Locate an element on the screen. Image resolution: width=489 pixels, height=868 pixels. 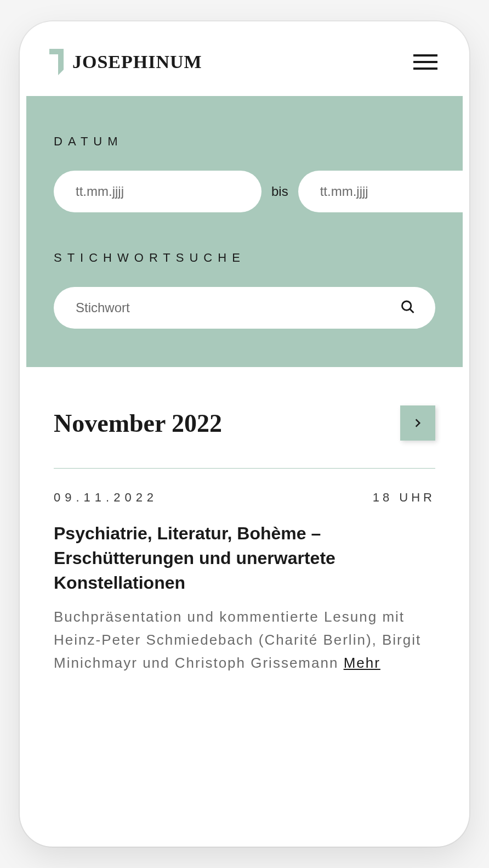
date-separator-label: bis is located at coordinates (280, 191).